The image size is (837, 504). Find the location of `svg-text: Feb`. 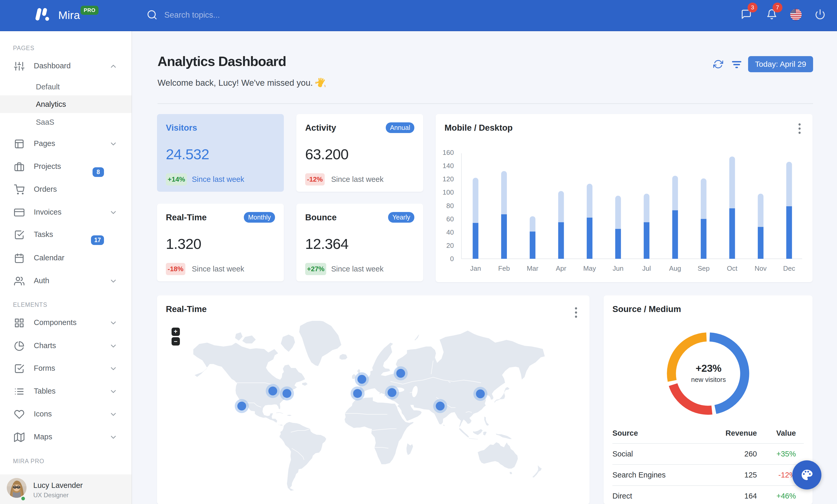

svg-text: Feb is located at coordinates (504, 268).